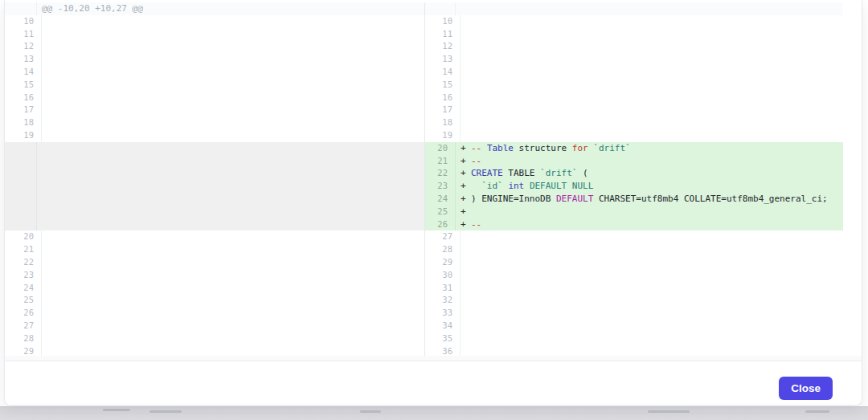 This screenshot has height=420, width=868. What do you see at coordinates (231, 9) in the screenshot?
I see `code-line: @@ -10,20 +10,27 @@` at bounding box center [231, 9].